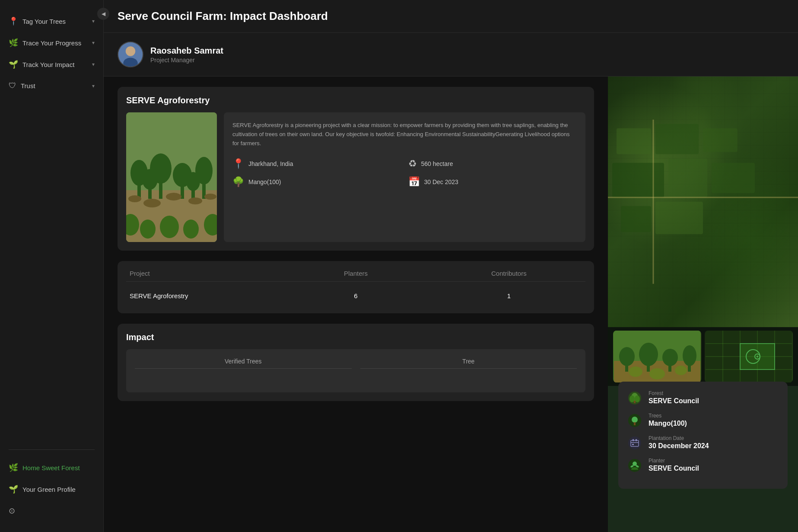 This screenshot has height=532, width=798. Describe the element at coordinates (703, 202) in the screenshot. I see `map-background` at that location.